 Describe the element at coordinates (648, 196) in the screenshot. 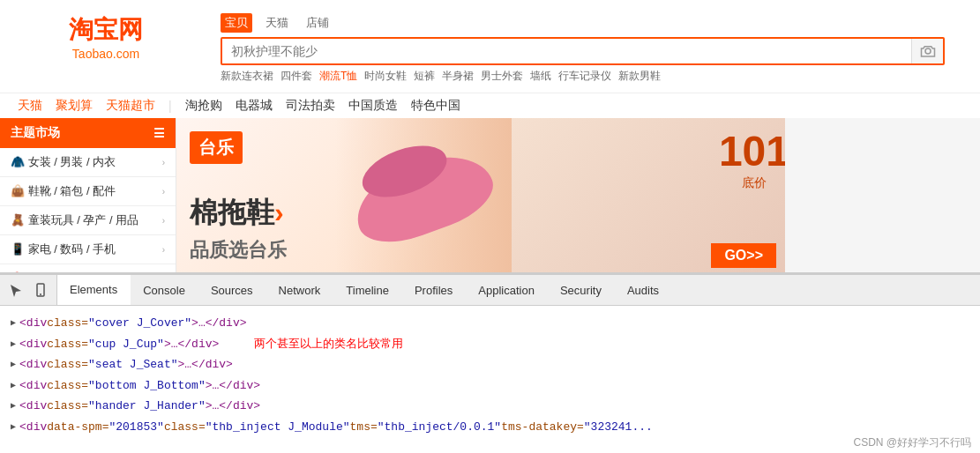

I see `banner-right: 101 底价 GO>>` at that location.